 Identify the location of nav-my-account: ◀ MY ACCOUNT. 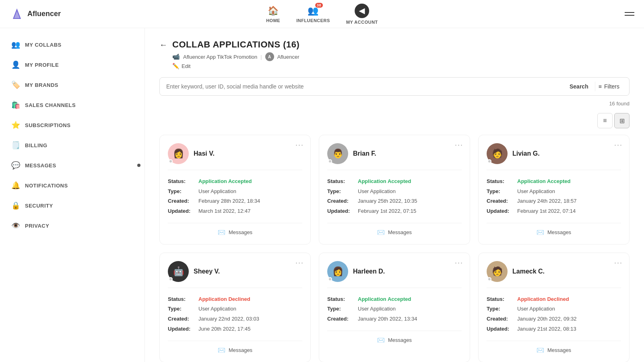
(362, 14).